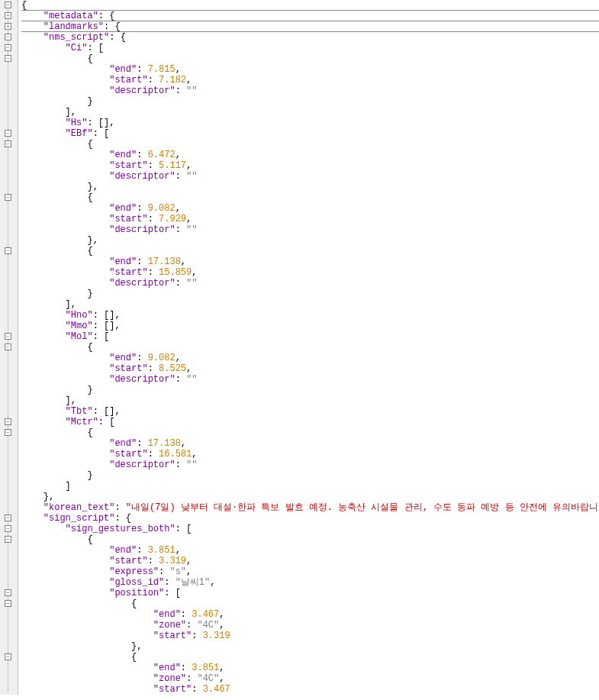 Image resolution: width=599 pixels, height=700 pixels. I want to click on code-line: ], so click(310, 486).